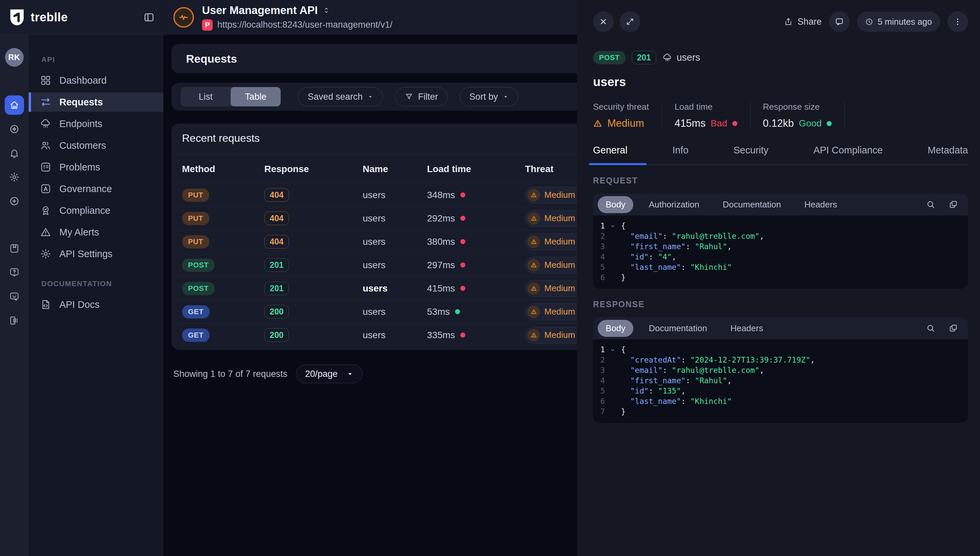 This screenshot has width=980, height=556. Describe the element at coordinates (804, 115) in the screenshot. I see `stat-response-size: Response size0.12kbGood` at that location.